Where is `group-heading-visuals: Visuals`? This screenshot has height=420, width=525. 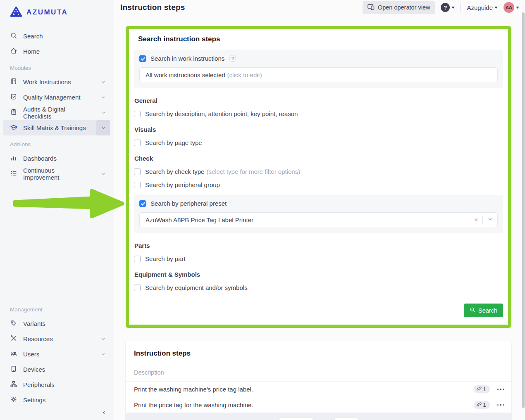
group-heading-visuals: Visuals is located at coordinates (319, 130).